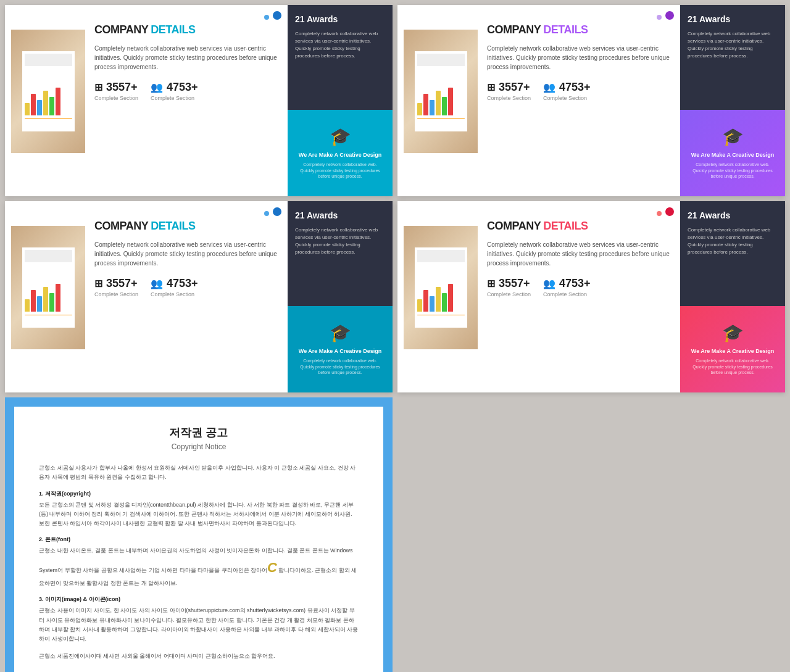 The height and width of the screenshot is (672, 790). What do you see at coordinates (340, 215) in the screenshot?
I see `awards-title-3: 21 Awards` at bounding box center [340, 215].